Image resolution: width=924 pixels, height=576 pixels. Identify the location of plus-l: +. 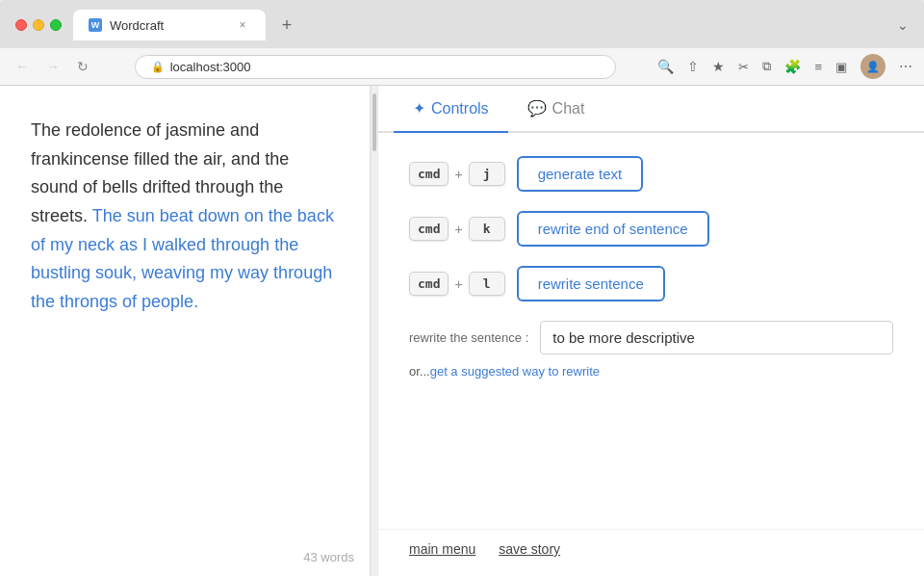
(458, 284).